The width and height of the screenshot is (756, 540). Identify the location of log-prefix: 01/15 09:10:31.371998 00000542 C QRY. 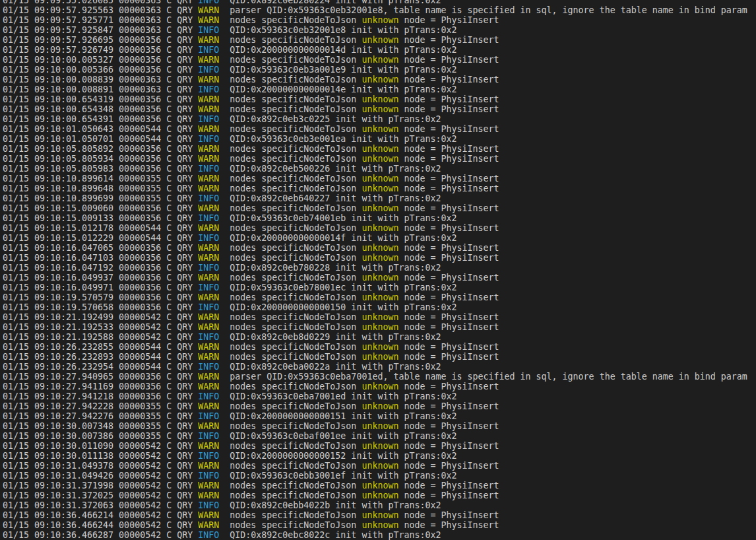
(100, 486).